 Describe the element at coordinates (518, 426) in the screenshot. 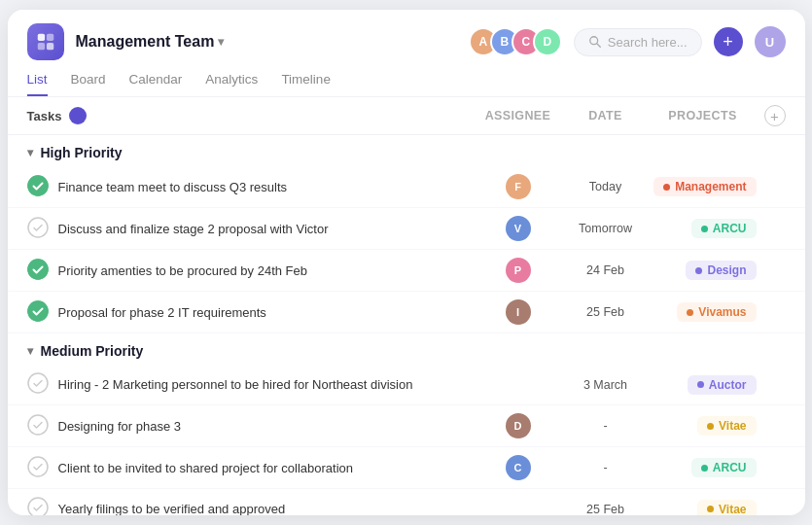

I see `task-assignee: D` at that location.